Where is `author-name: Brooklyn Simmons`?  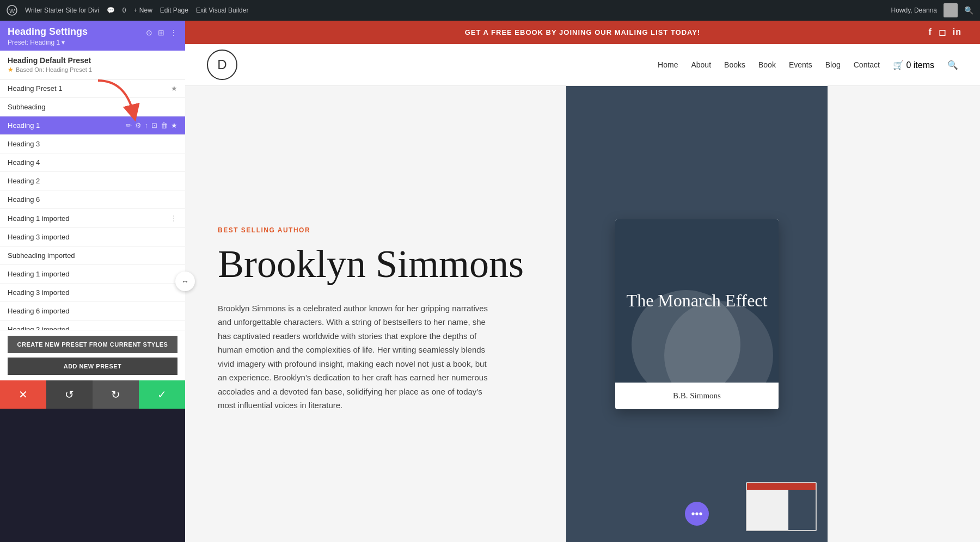 author-name: Brooklyn Simmons is located at coordinates (376, 264).